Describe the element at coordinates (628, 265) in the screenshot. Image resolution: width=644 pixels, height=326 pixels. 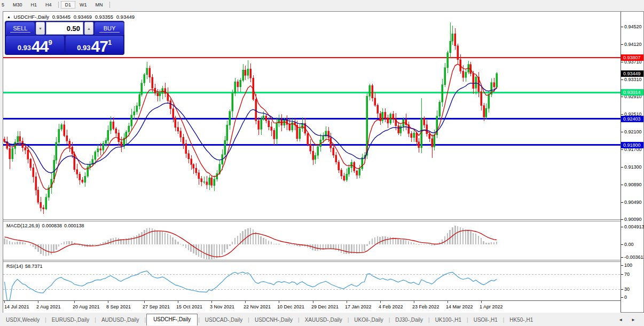
I see `axis-tick-label: 100` at that location.